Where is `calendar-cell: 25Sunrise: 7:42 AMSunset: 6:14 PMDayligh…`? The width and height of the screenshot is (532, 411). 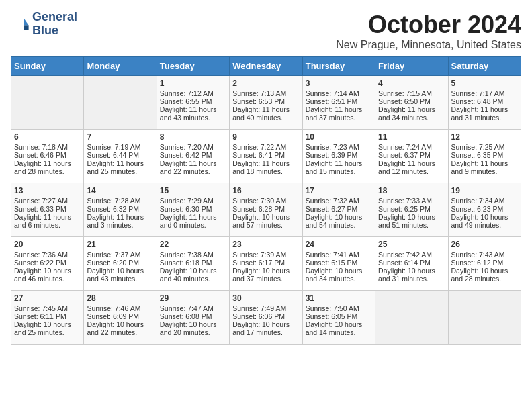
calendar-cell: 25Sunrise: 7:42 AMSunset: 6:14 PMDayligh… is located at coordinates (412, 264).